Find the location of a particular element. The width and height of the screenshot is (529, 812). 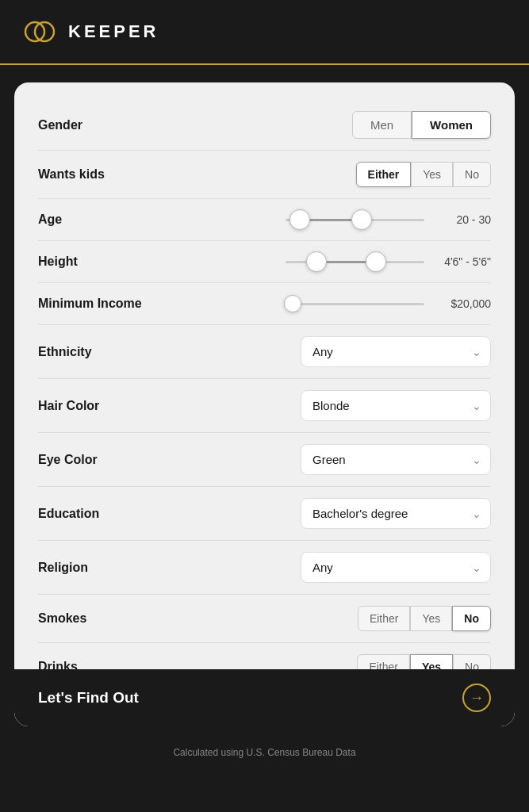

wants-kids-either-button: Either is located at coordinates (384, 174).